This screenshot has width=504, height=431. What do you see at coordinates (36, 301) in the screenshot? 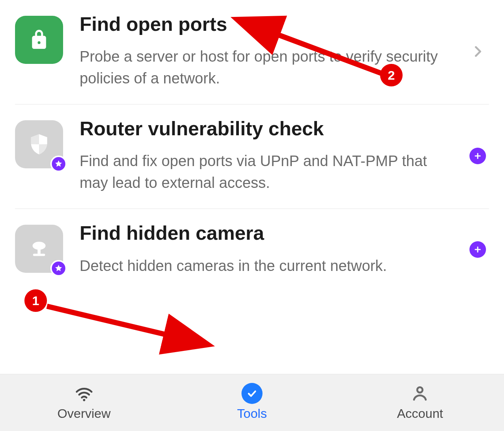
I see `annotation-badge-1: 1` at bounding box center [36, 301].